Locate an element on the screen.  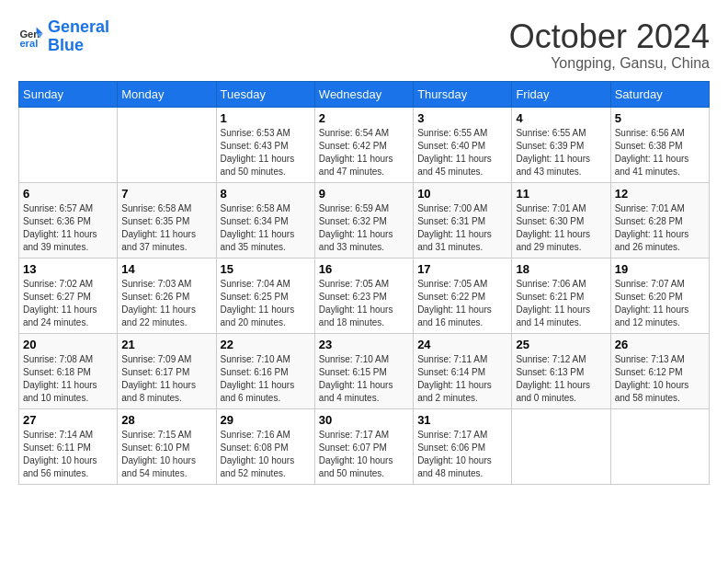
calendar-cell: 6Sunrise: 6:57 AMSunset: 6:36 PMDaylight… is located at coordinates (68, 220).